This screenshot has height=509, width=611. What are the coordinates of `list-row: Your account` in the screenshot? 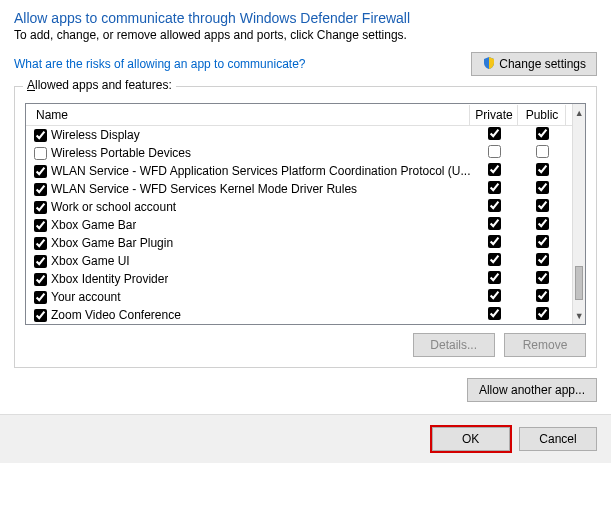 It's located at (299, 297).